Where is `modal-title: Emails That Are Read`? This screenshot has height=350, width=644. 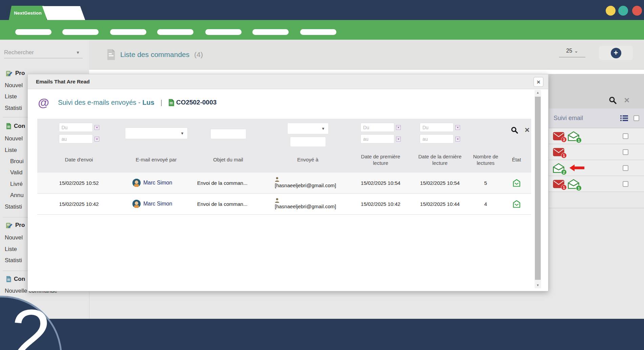 modal-title: Emails That Are Read is located at coordinates (63, 82).